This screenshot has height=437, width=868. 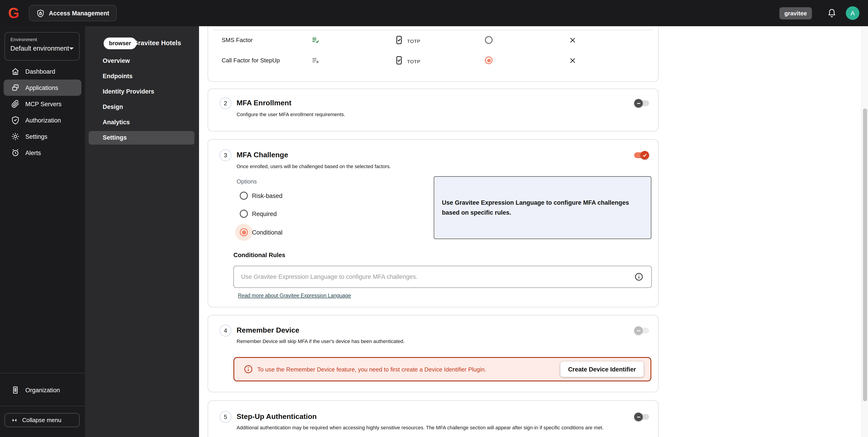 What do you see at coordinates (120, 43) in the screenshot?
I see `app-type-chip: browser` at bounding box center [120, 43].